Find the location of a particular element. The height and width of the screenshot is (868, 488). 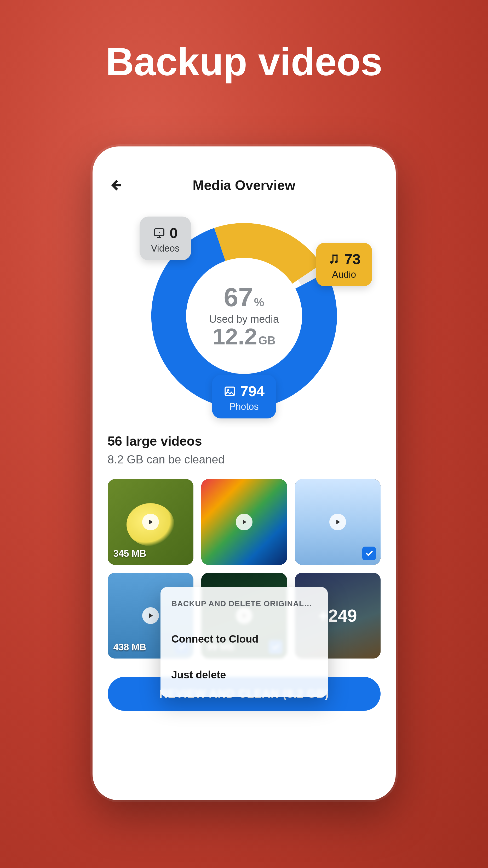

page-title: Media Overview is located at coordinates (244, 185).